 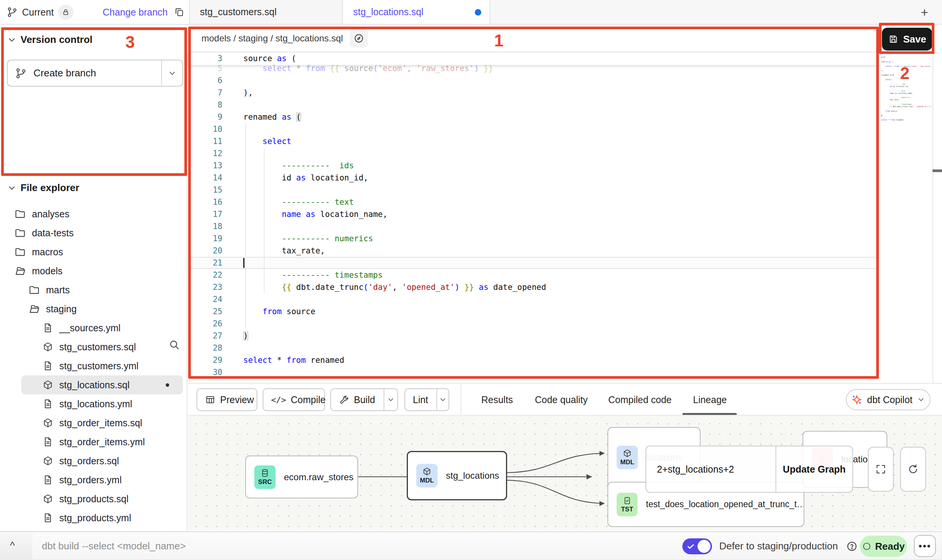 What do you see at coordinates (94, 214) in the screenshot?
I see `file-tree-item-analyses: analyses` at bounding box center [94, 214].